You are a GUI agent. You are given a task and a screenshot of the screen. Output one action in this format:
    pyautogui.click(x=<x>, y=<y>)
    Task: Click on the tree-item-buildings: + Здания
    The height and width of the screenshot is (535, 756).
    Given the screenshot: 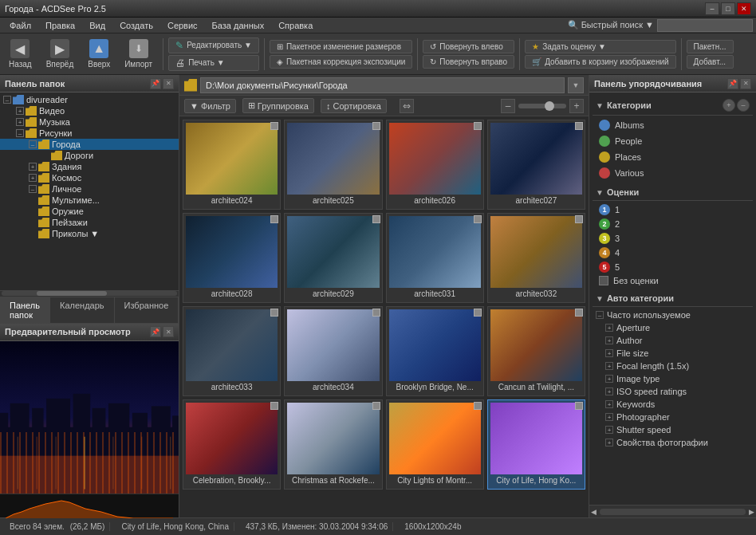 What is the action you would take?
    pyautogui.click(x=89, y=167)
    